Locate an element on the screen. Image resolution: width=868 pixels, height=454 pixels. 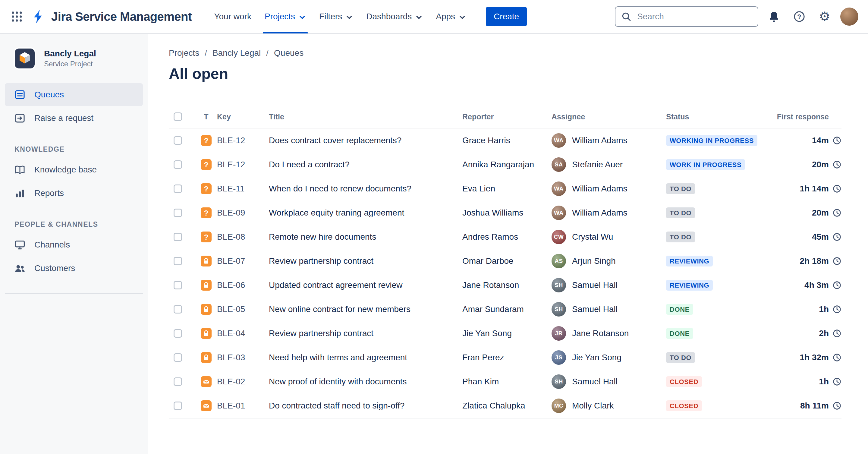
assignee-cell: MC Molly Clark is located at coordinates (609, 406).